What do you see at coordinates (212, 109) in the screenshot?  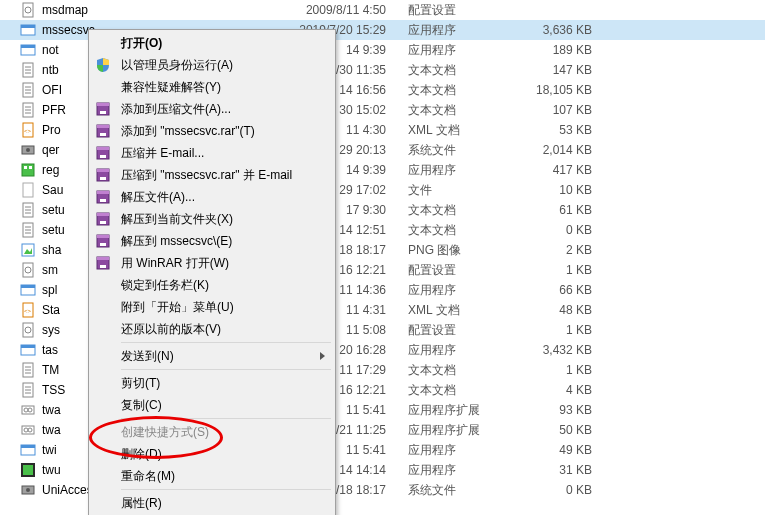 I see `menu-item: 添加到压缩文件(A)...` at bounding box center [212, 109].